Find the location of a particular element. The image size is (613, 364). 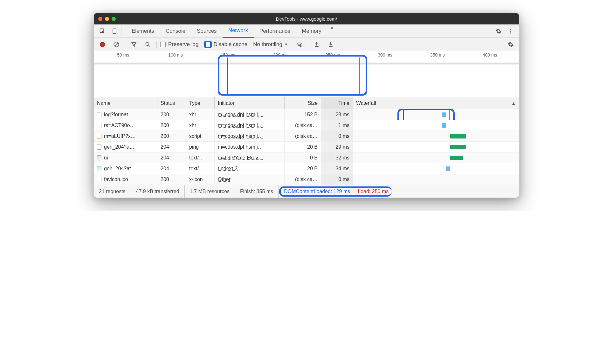

table-row: favicon.ico 200 x-icon Other (disk ca… 0… is located at coordinates (306, 179).